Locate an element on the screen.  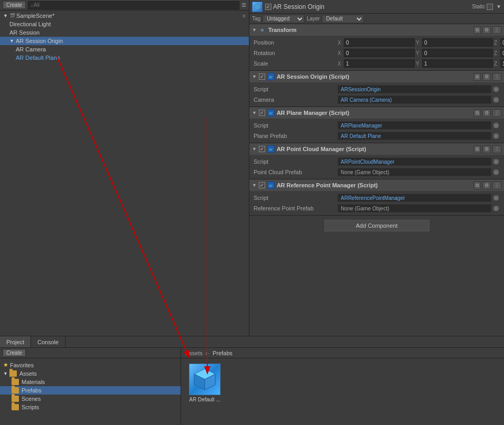
transform-copy-btn: ⧉ is located at coordinates (477, 30).